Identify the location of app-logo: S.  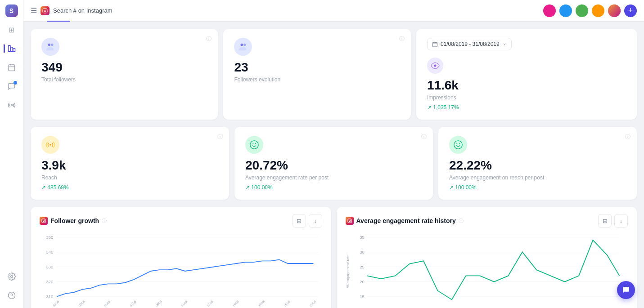
(12, 11).